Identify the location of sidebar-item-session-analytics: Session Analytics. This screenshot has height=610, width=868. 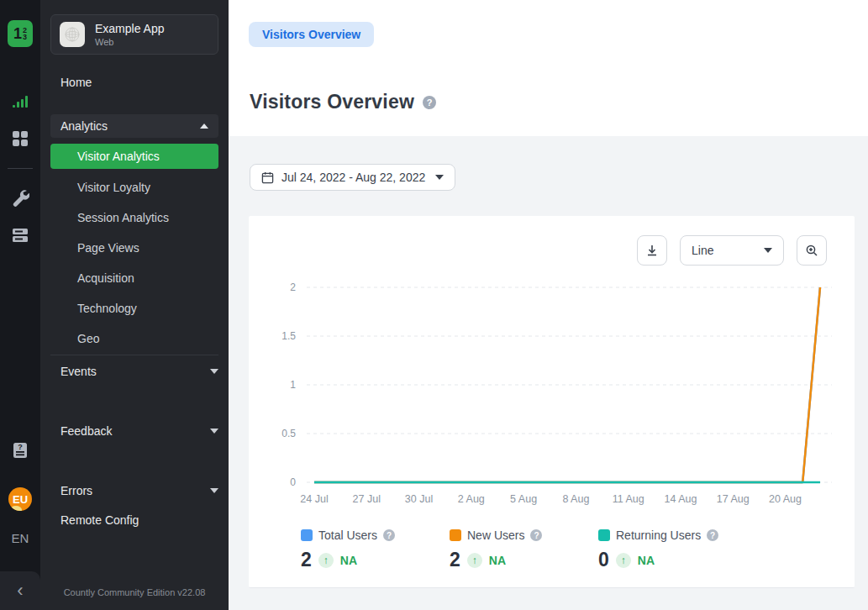
(134, 218).